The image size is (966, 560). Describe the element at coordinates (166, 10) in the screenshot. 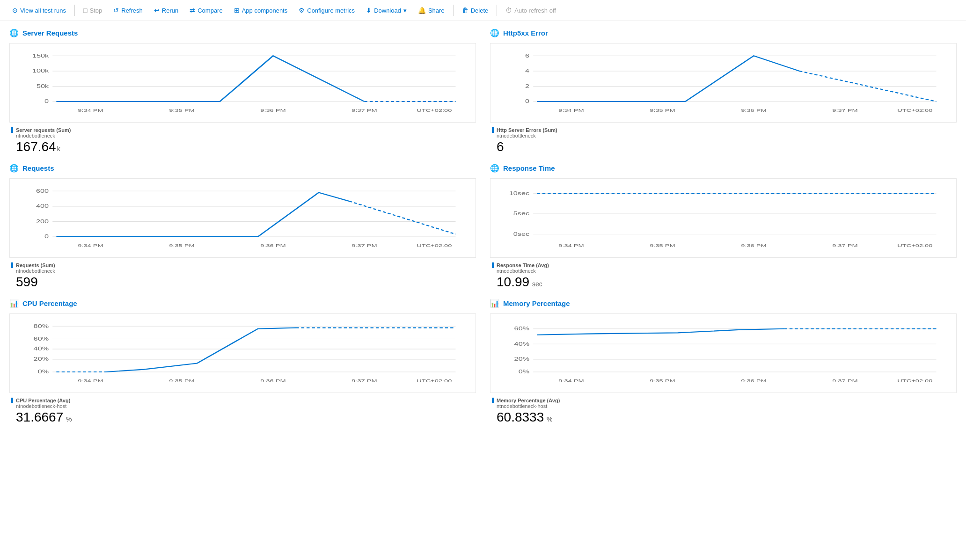

I see `rerun-btn: ↩ Rerun` at that location.